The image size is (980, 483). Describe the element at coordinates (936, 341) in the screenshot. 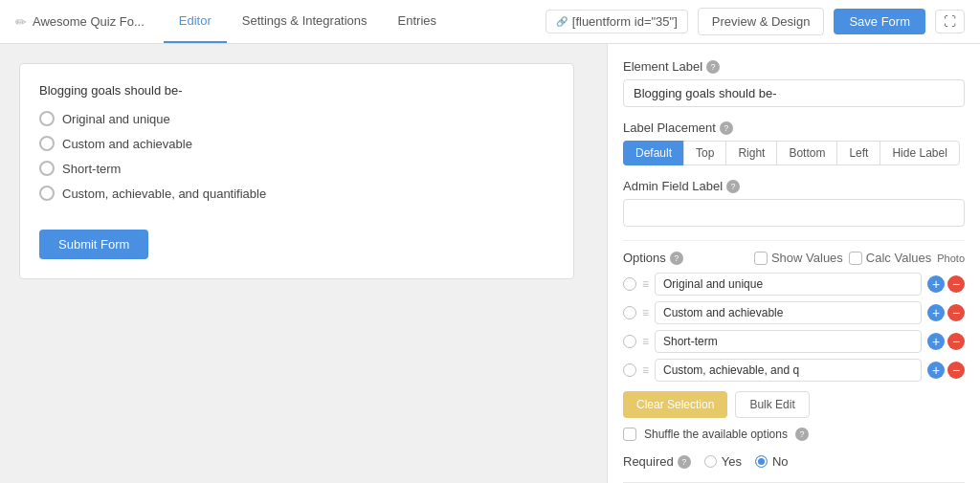

I see `option-add-btn-3: +` at that location.